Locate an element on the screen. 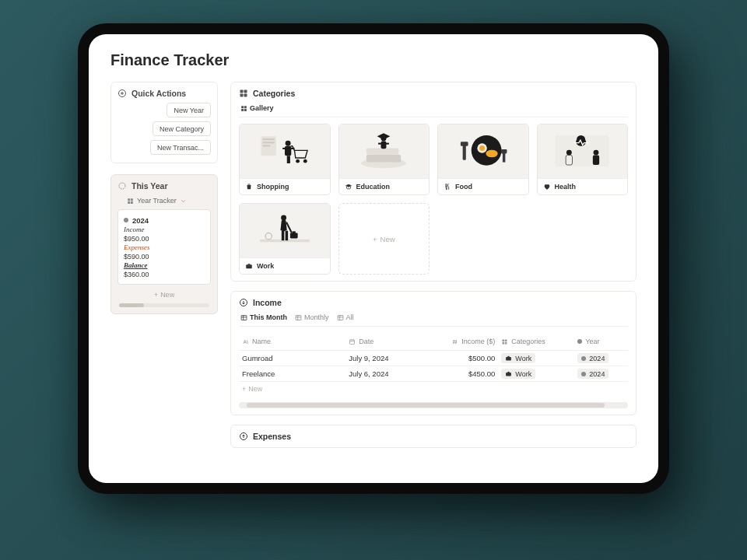 This screenshot has height=560, width=747. year-new-button: +New is located at coordinates (164, 295).